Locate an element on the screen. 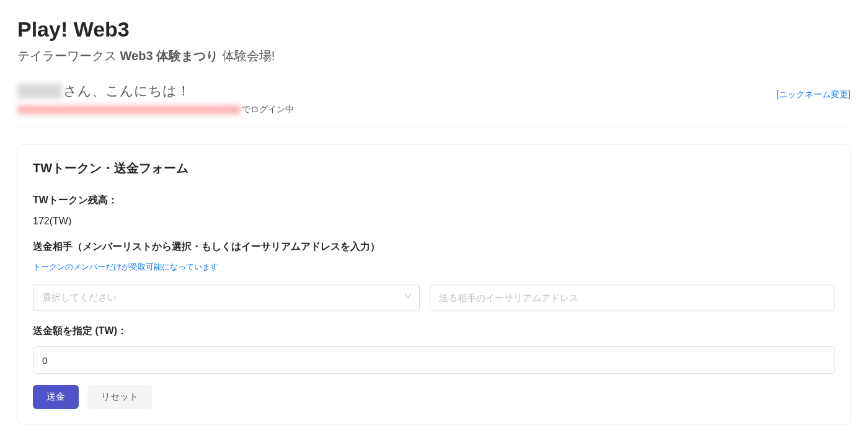 This screenshot has height=440, width=868. wallet-address-blurred is located at coordinates (129, 110).